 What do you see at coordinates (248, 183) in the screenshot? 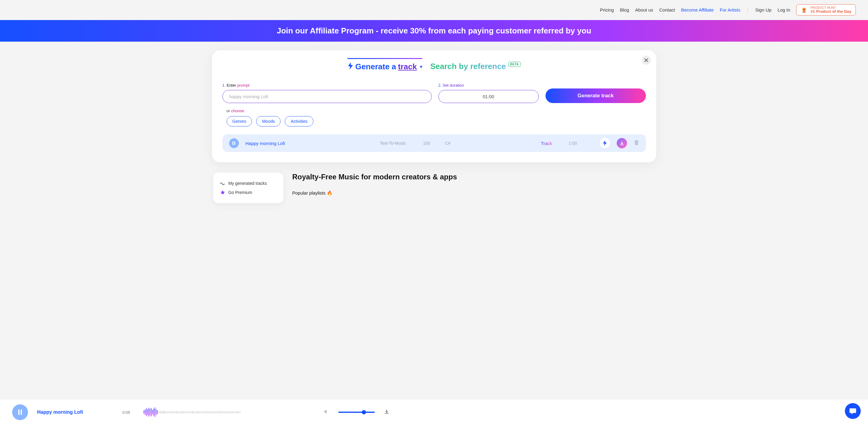
I see `sidebar-my-tracks: My generated tracks` at bounding box center [248, 183].